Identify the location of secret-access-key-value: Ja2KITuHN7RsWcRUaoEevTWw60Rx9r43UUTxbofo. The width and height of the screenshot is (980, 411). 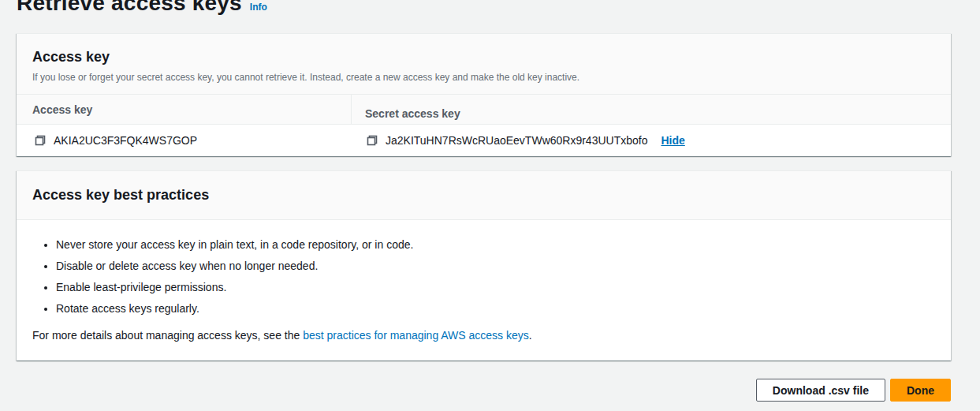
(516, 140).